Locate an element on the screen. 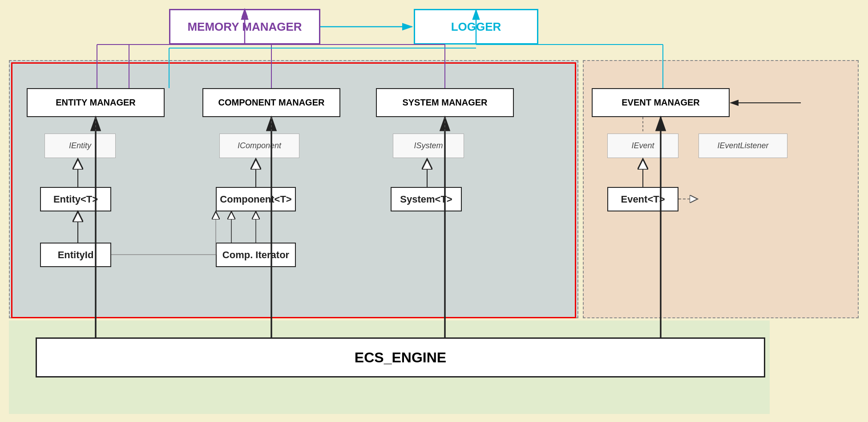 This screenshot has width=868, height=422. entityid-box: EntityId is located at coordinates (76, 255).